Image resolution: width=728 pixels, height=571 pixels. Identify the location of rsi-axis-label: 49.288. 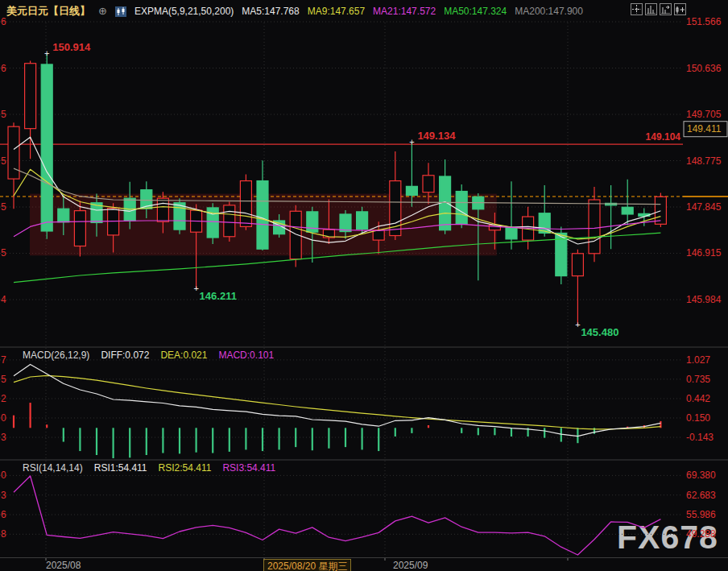
(701, 534).